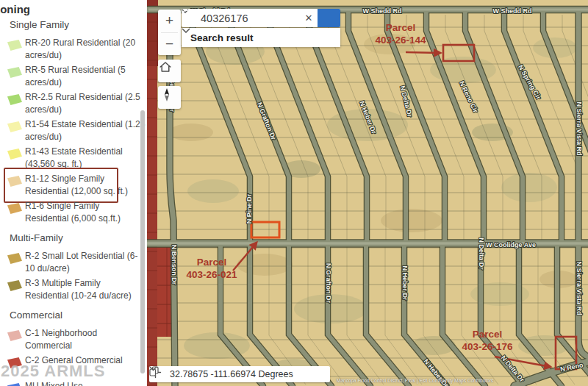  I want to click on street-label: N Grafton Dr, so click(329, 283).